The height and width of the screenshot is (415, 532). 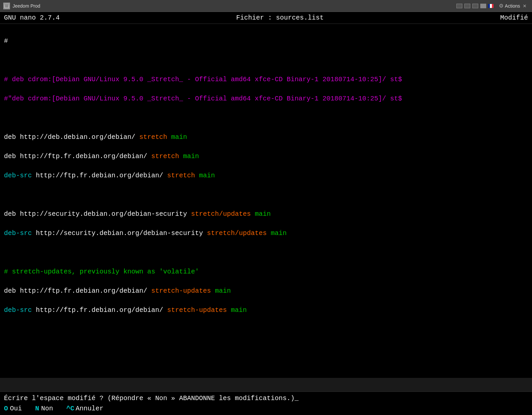 I want to click on window-title: Jeedom Prod, so click(x=27, y=6).